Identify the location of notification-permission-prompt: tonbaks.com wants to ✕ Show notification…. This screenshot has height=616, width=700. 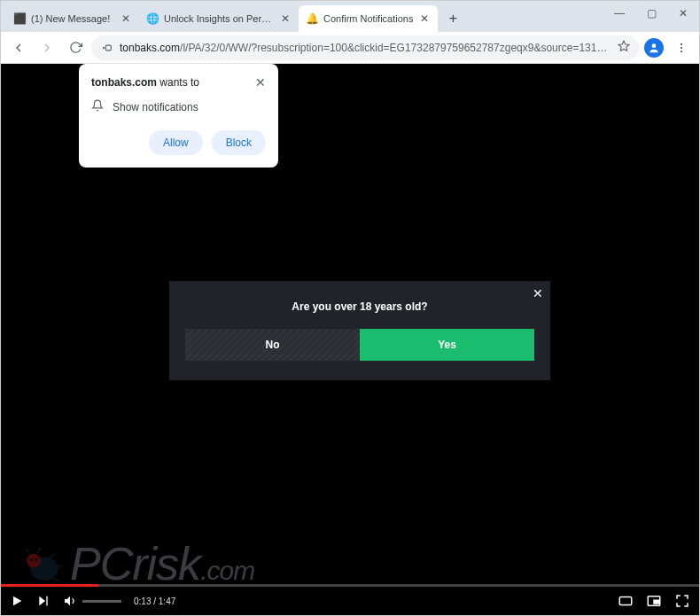
(179, 115).